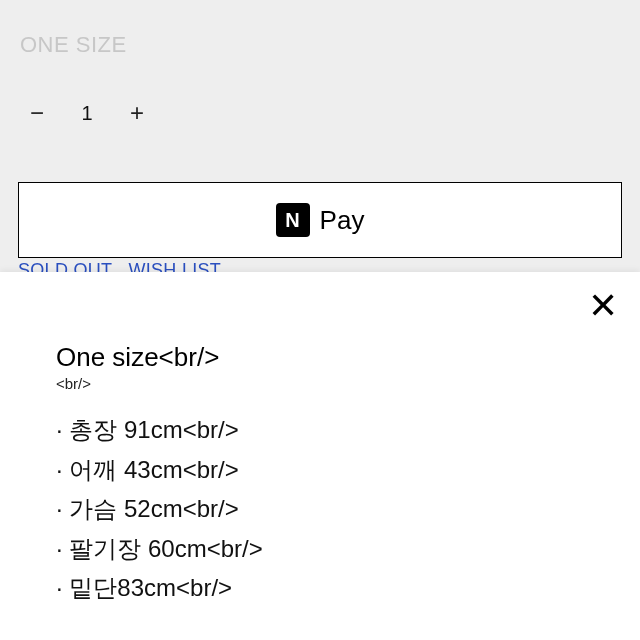 This screenshot has width=640, height=640. I want to click on size-info-line: · 어깨 43cm<br/>, so click(328, 470).